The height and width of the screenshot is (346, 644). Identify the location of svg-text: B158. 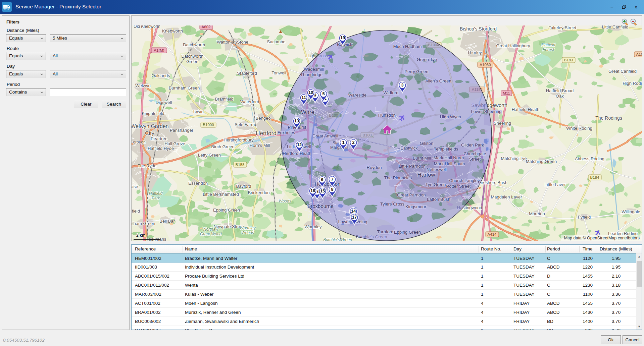
(240, 165).